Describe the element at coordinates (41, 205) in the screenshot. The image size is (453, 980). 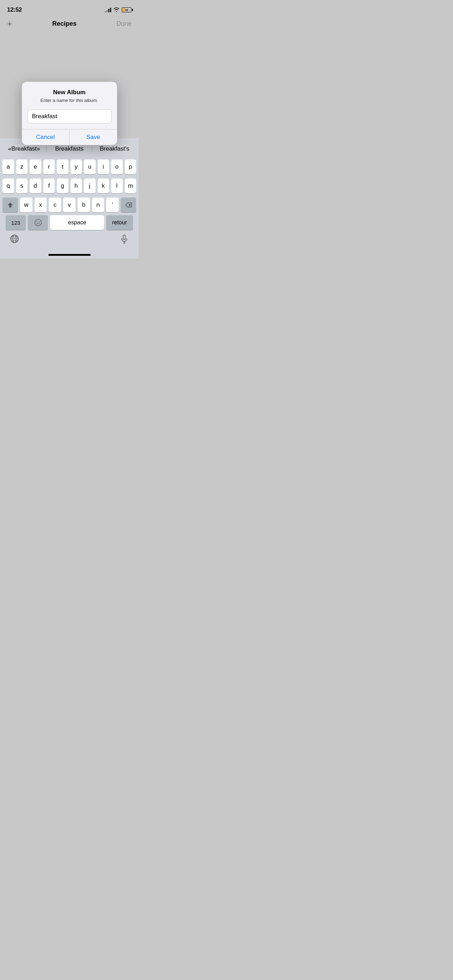
I see `key-x: x` at that location.